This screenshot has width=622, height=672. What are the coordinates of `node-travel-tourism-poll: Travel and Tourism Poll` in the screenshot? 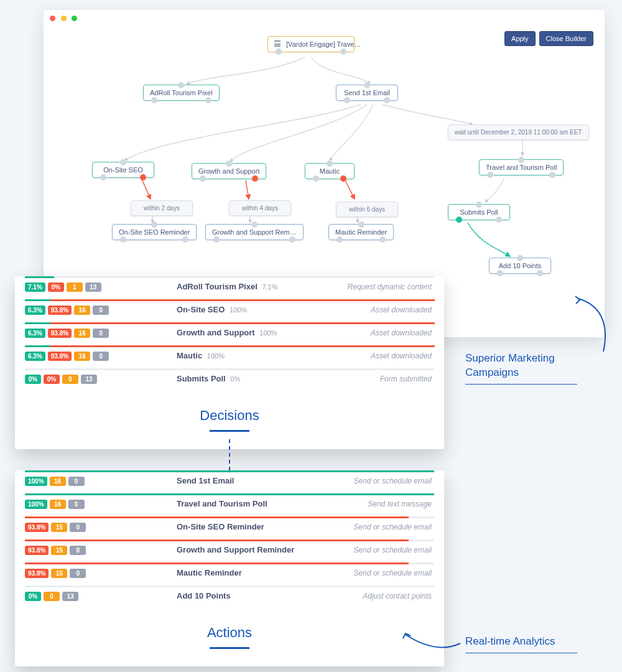 It's located at (521, 167).